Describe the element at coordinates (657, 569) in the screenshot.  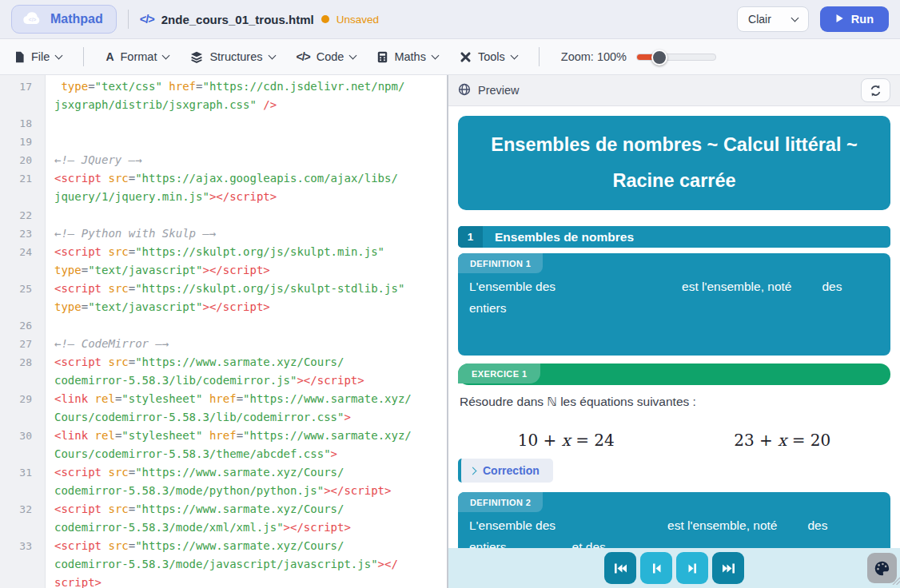
I see `step-back-icon` at that location.